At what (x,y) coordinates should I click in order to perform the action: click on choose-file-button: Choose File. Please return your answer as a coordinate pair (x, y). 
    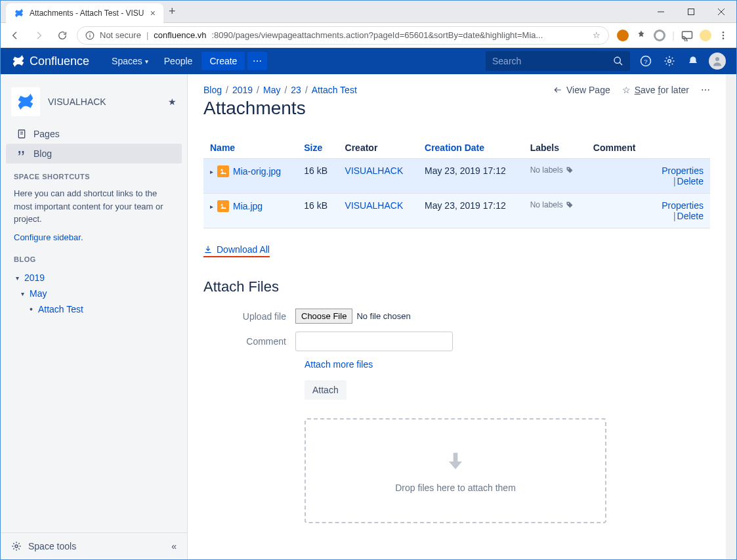
    Looking at the image, I should click on (324, 316).